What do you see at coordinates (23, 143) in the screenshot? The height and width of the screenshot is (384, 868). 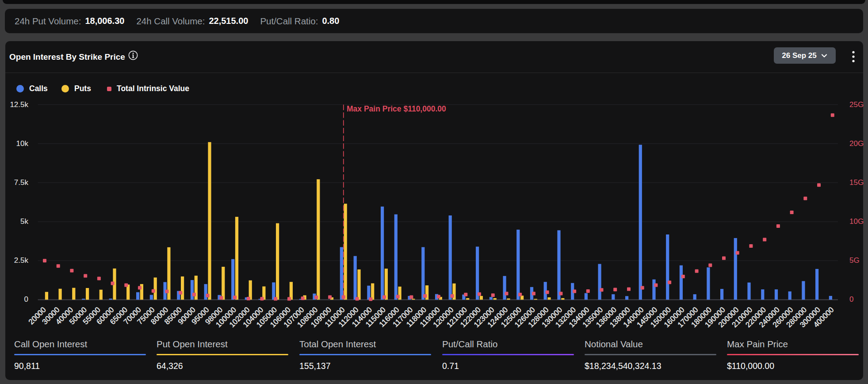 I see `svg-text: 10k` at bounding box center [23, 143].